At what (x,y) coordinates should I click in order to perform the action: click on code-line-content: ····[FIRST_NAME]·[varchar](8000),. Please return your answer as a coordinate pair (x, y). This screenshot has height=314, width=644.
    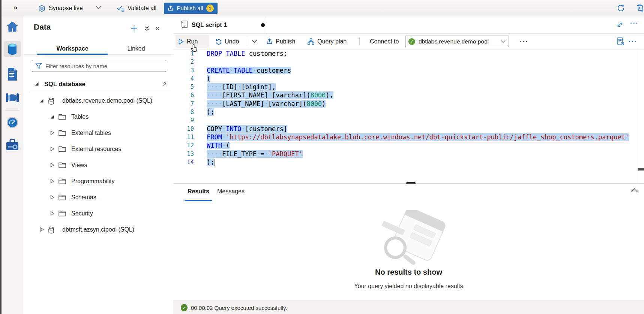
    Looking at the image, I should click on (270, 95).